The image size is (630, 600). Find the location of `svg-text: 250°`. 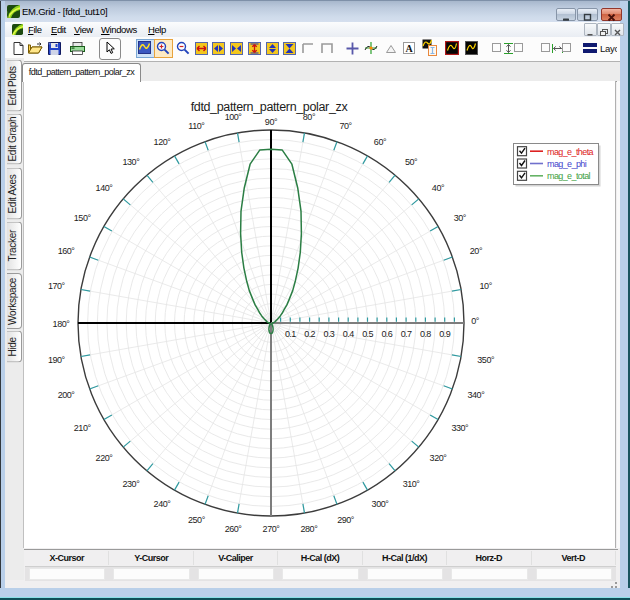

svg-text: 250° is located at coordinates (197, 520).